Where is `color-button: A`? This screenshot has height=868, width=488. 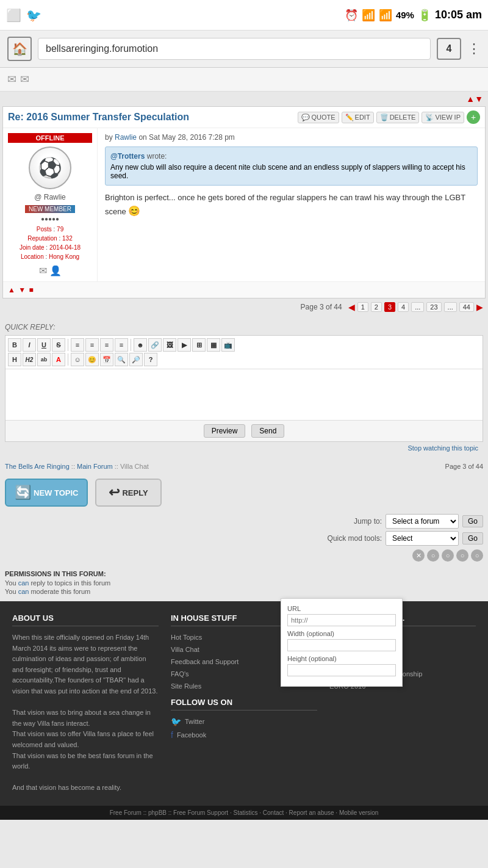 color-button: A is located at coordinates (59, 360).